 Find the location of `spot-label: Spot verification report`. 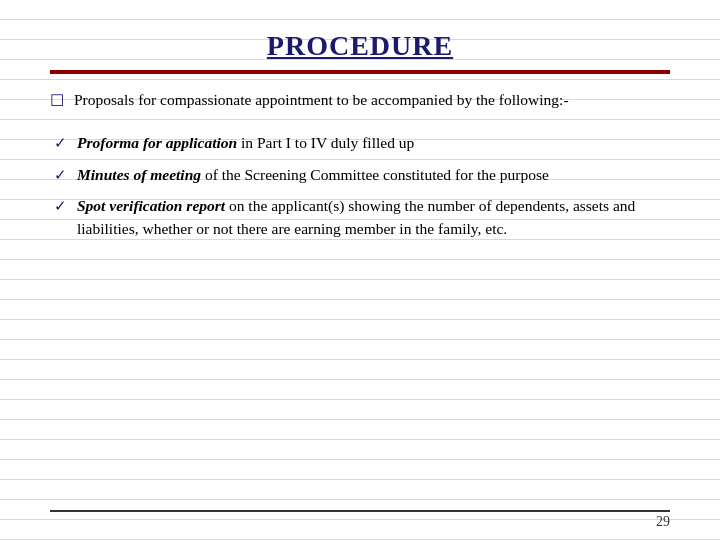

spot-label: Spot verification report is located at coordinates (151, 206).